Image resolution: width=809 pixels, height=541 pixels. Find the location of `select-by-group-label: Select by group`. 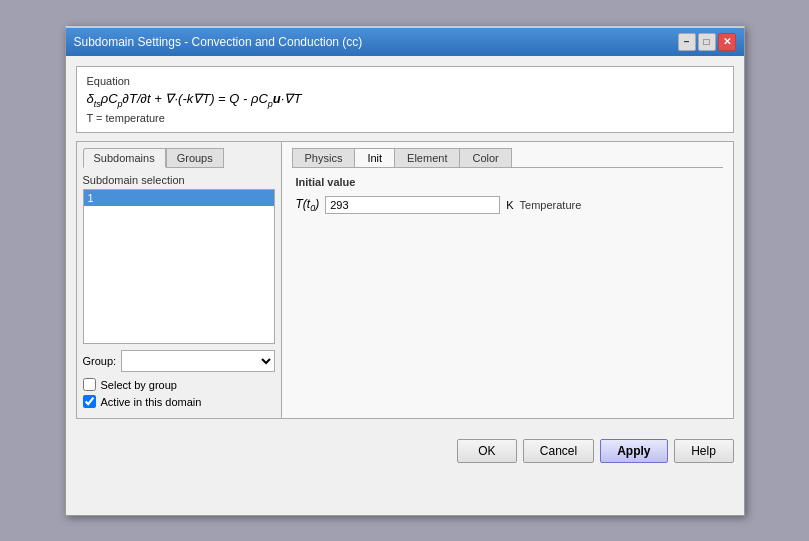

select-by-group-label: Select by group is located at coordinates (139, 385).